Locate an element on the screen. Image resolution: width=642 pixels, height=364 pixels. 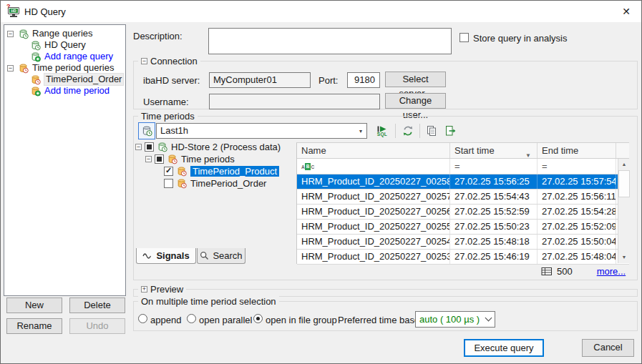
rename-button: Rename is located at coordinates (34, 326).